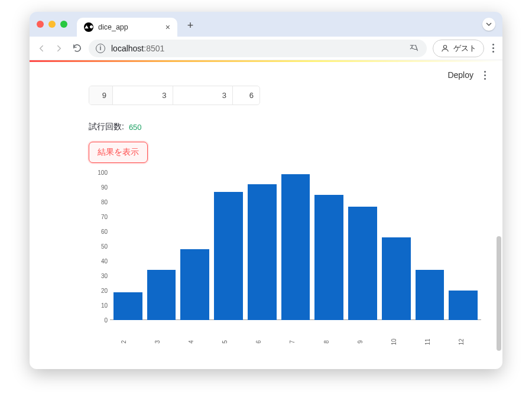 Image resolution: width=532 pixels, height=398 pixels. I want to click on y-tick-label: 100, so click(100, 172).